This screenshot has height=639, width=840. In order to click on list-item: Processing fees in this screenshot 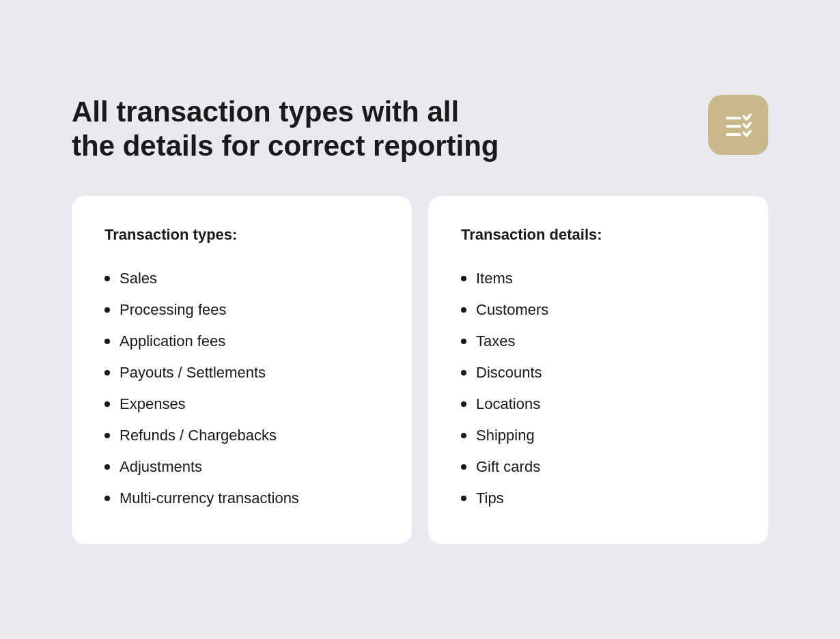, I will do `click(242, 310)`.